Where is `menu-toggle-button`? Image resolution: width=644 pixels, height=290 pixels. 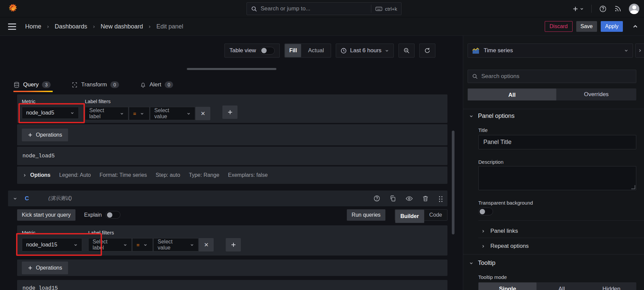
menu-toggle-button is located at coordinates (12, 27).